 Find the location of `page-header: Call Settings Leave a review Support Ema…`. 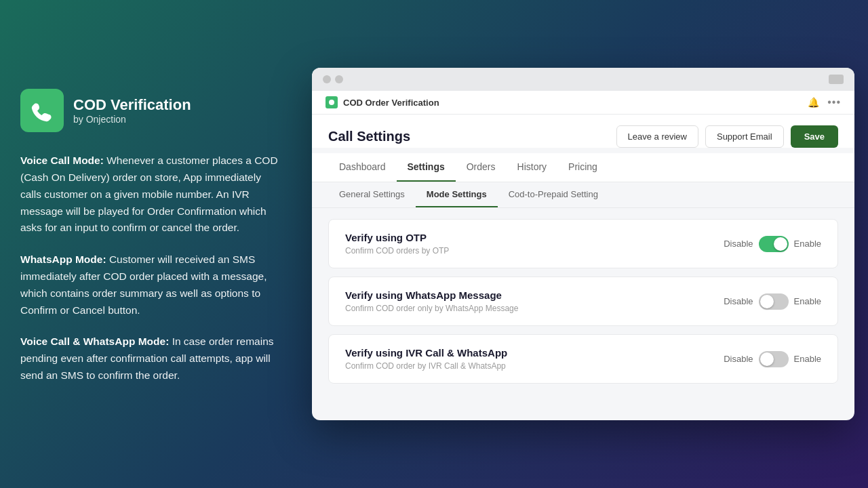

page-header: Call Settings Leave a review Support Ema… is located at coordinates (583, 131).